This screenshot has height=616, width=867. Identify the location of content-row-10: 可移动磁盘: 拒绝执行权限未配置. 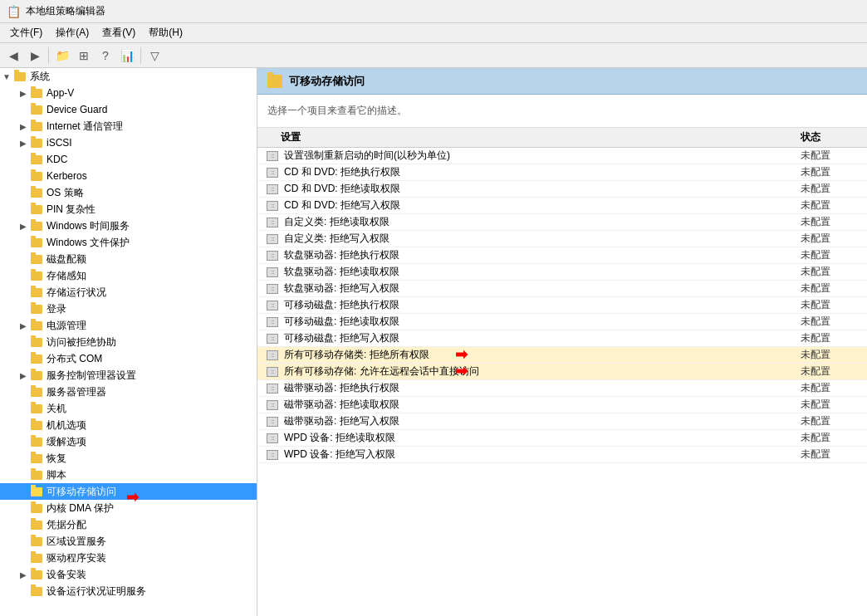
(562, 306).